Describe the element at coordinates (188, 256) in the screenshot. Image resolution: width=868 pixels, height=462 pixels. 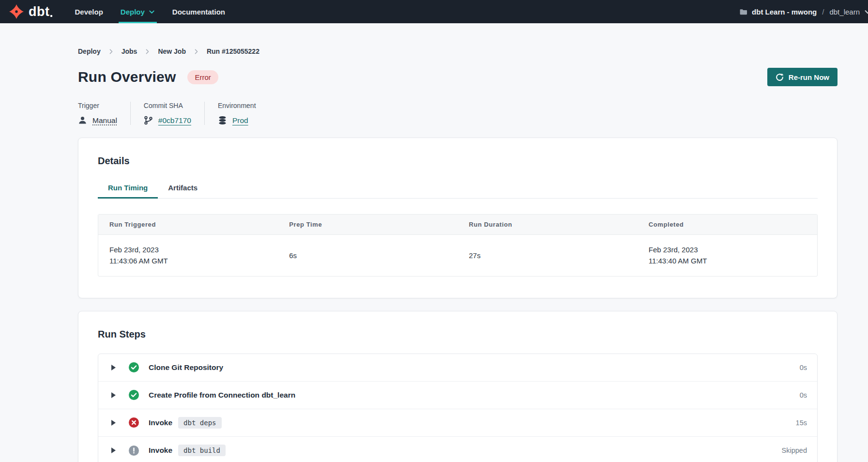
I see `cell-run-triggered: Feb 23rd, 2023 11:43:06 AM GMT` at that location.